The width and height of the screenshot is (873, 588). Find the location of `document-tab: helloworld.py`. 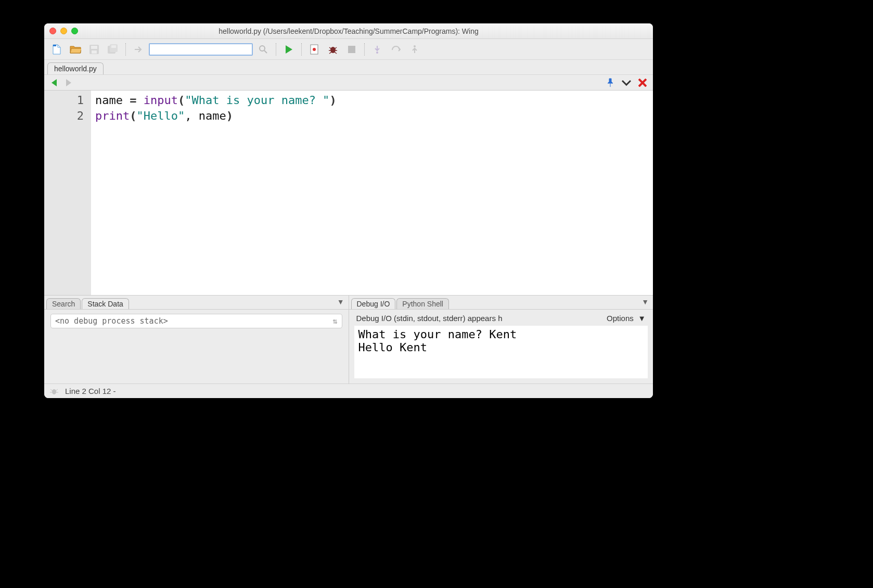

document-tab: helloworld.py is located at coordinates (75, 69).